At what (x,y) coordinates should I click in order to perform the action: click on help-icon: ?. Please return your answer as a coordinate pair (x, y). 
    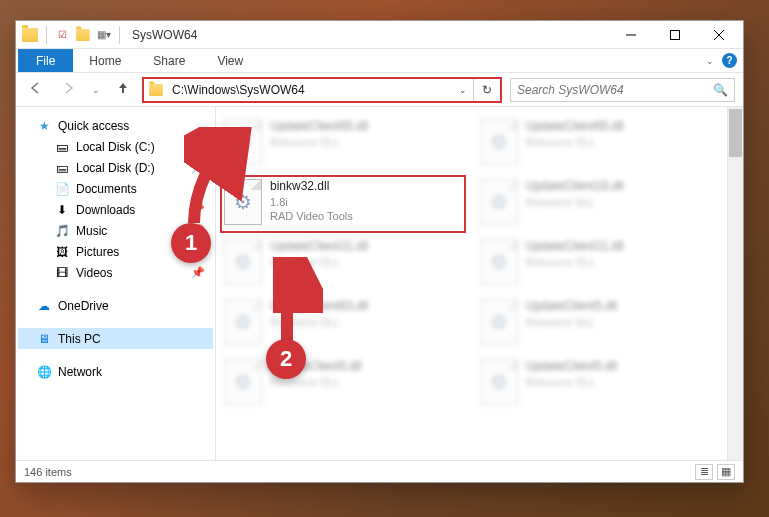
    Looking at the image, I should click on (730, 60).